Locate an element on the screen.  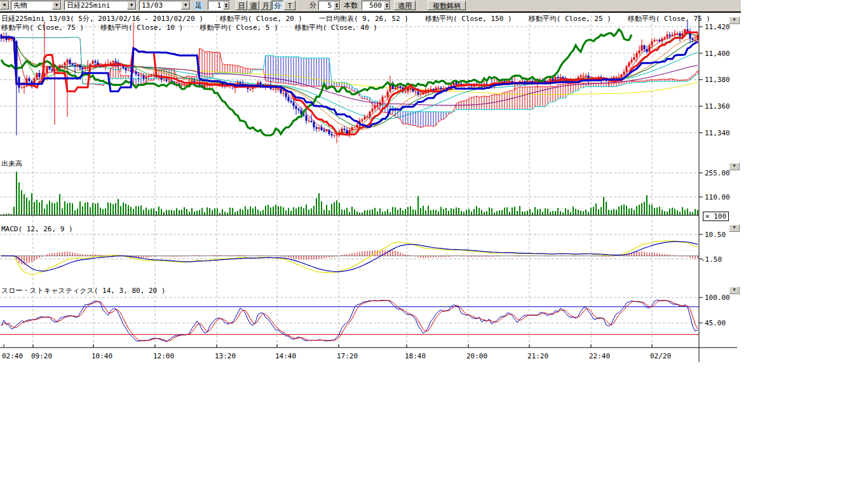
period-button-T: T is located at coordinates (290, 5).